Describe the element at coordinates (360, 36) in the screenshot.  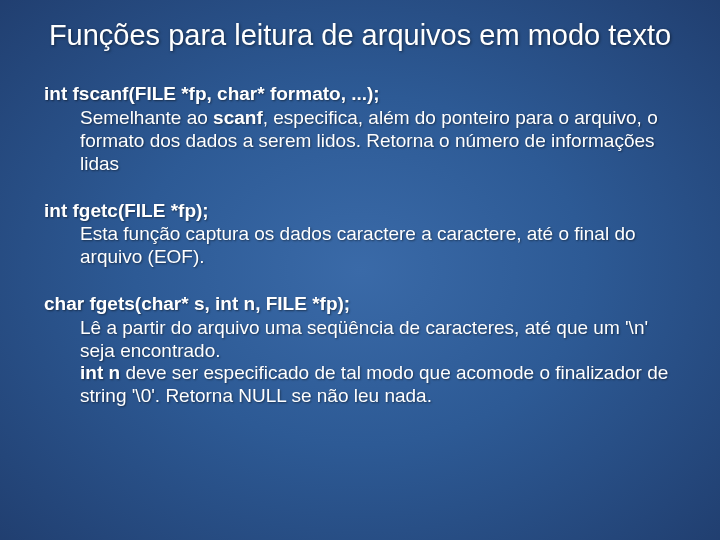
I see `slide-title: Funções para leitura de arquivos em modo…` at that location.